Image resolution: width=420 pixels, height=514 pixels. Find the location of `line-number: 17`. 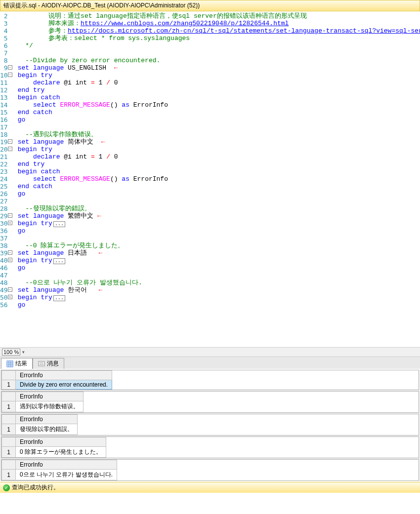

line-number: 17 is located at coordinates (4, 127).